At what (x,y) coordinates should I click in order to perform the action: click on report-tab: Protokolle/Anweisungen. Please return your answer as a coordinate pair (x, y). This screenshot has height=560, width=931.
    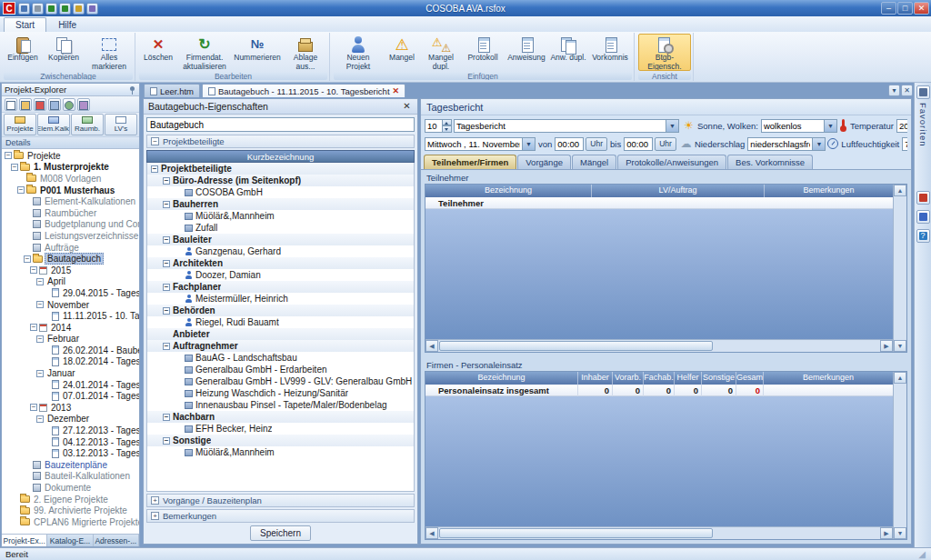
    Looking at the image, I should click on (672, 162).